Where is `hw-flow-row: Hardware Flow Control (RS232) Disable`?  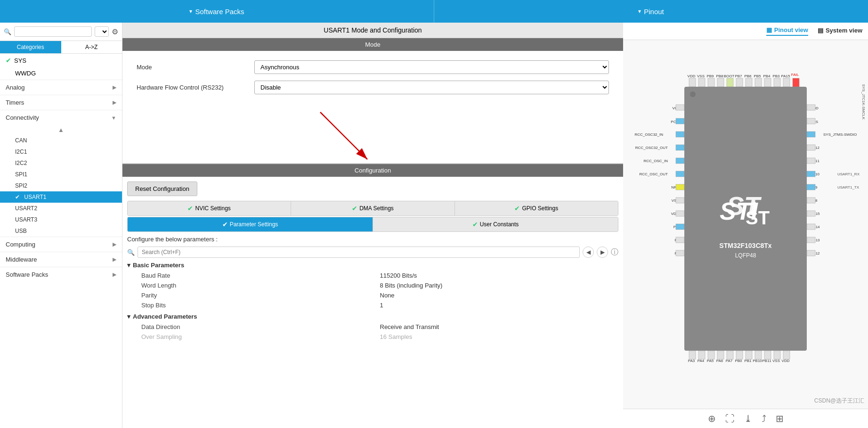
hw-flow-row: Hardware Flow Control (RS232) Disable is located at coordinates (373, 88).